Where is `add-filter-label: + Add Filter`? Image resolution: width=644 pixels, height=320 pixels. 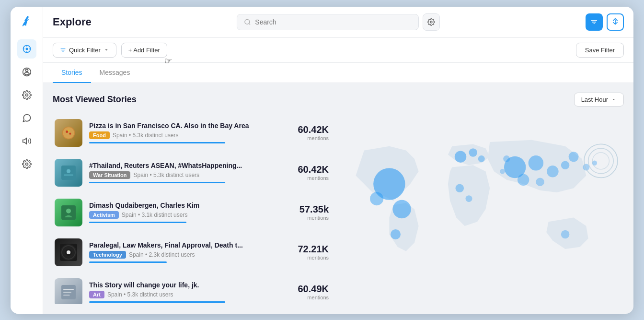 add-filter-label: + Add Filter is located at coordinates (144, 50).